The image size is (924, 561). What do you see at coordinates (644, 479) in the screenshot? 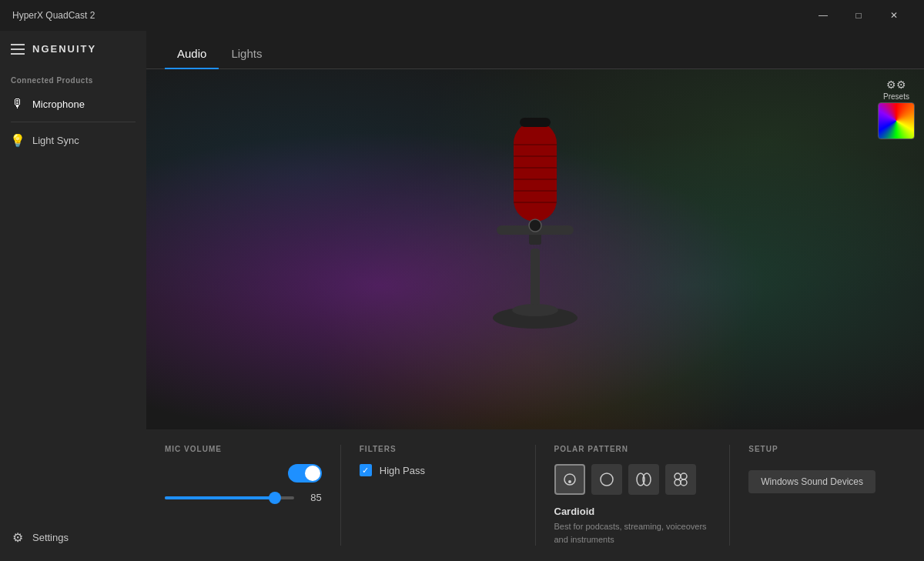
I see `polar-bidirectional-btn` at bounding box center [644, 479].